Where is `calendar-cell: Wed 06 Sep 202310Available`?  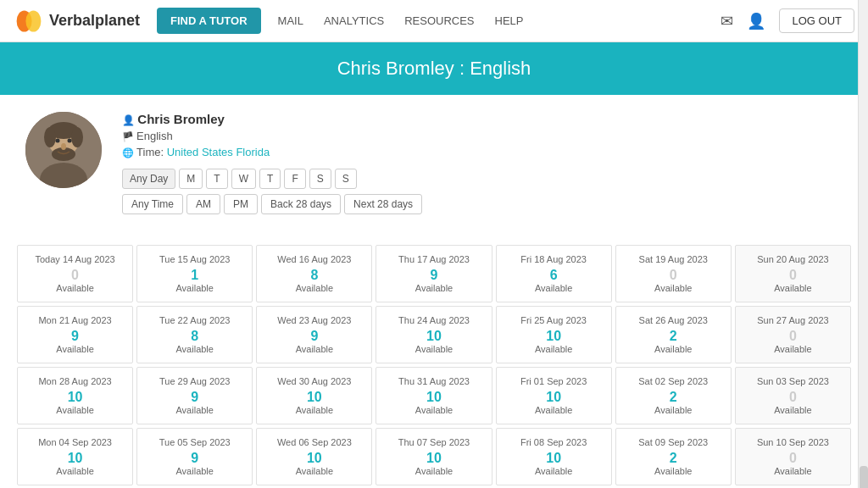 calendar-cell: Wed 06 Sep 202310Available is located at coordinates (314, 457).